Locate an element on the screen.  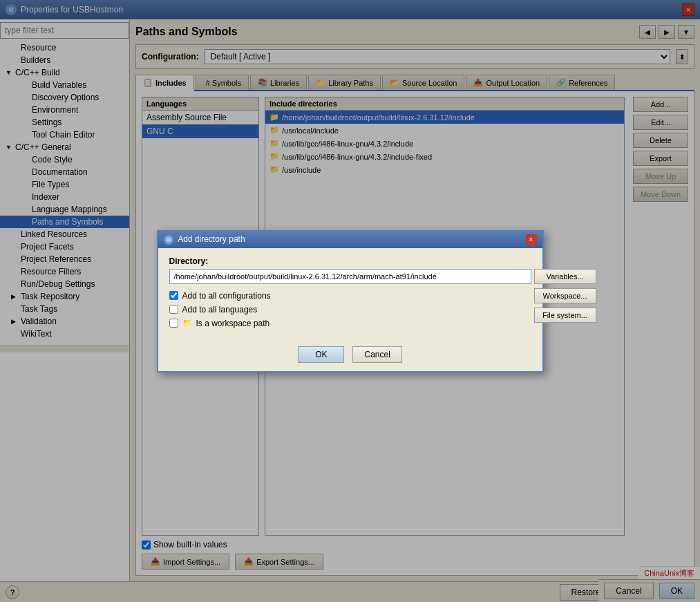
modal-checkbox-row-add-all-langs: Add to all languages is located at coordinates (350, 310).